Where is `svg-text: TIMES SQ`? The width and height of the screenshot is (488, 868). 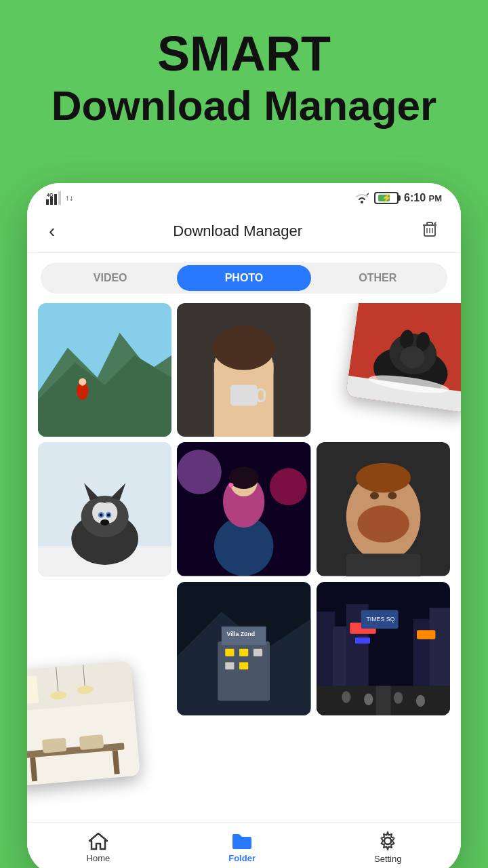
svg-text: TIMES SQ is located at coordinates (380, 619).